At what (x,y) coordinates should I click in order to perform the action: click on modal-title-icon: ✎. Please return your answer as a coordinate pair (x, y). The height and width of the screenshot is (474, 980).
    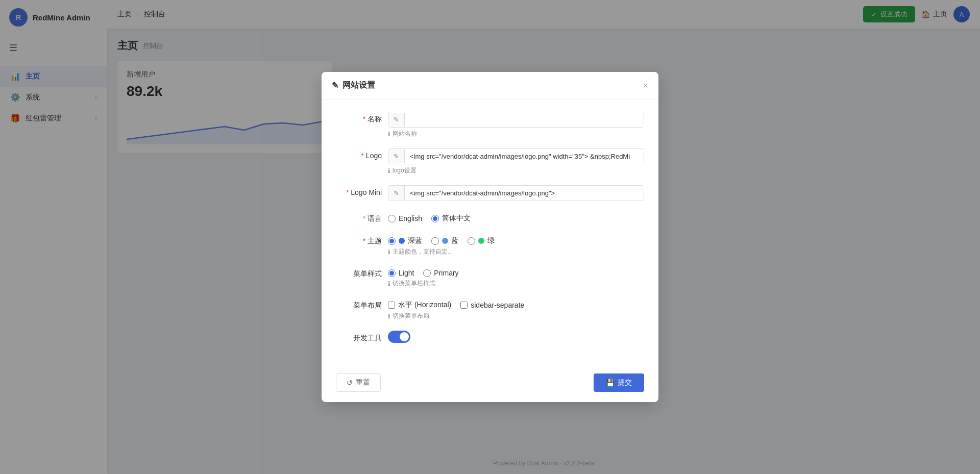
    Looking at the image, I should click on (335, 86).